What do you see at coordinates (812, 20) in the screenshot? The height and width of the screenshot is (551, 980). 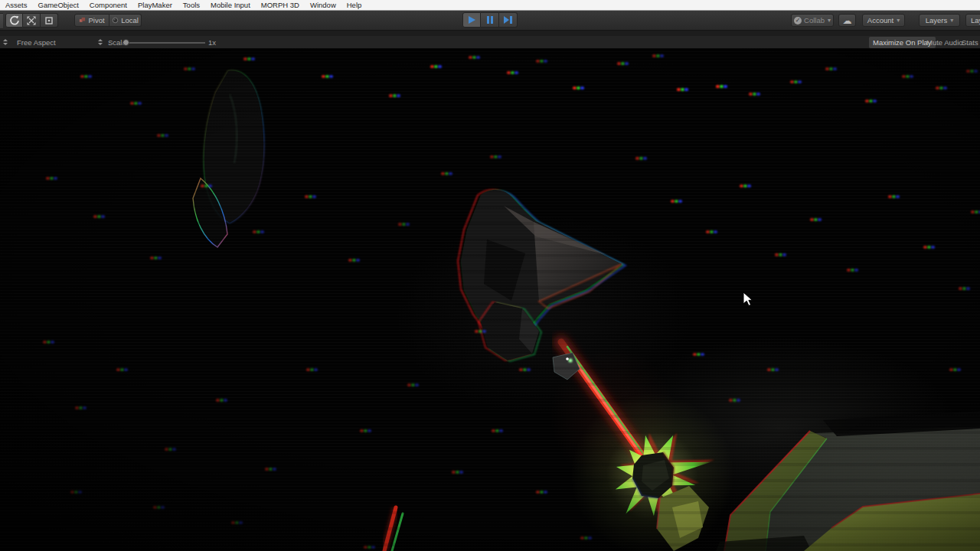 I see `collab-dropdown: ✓ Collab ▾` at bounding box center [812, 20].